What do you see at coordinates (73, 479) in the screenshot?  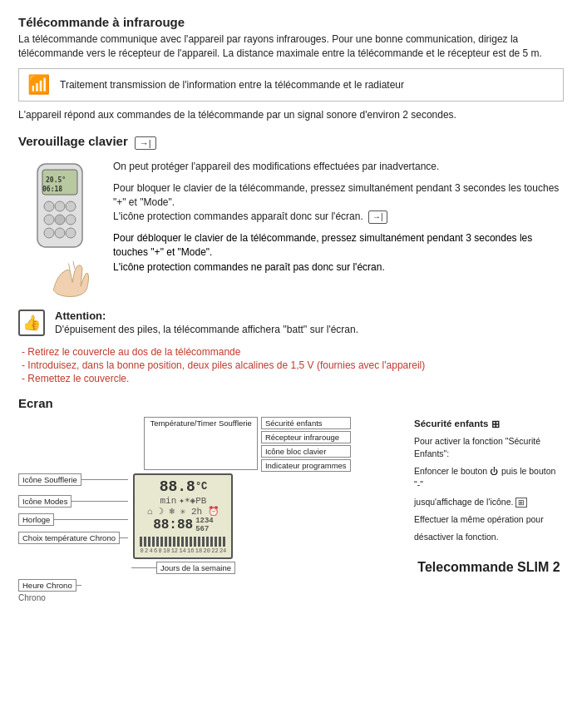 I see `label-soufflerie-row: Icône Soufflerie` at bounding box center [73, 479].